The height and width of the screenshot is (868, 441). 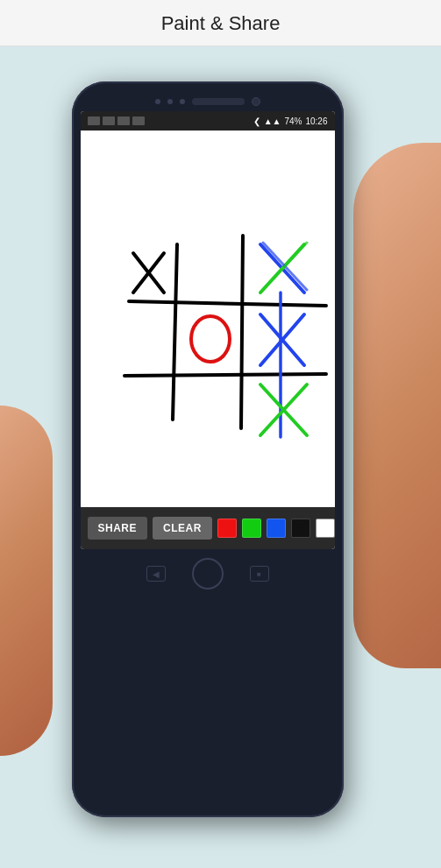 What do you see at coordinates (117, 528) in the screenshot?
I see `share-button: SHARE` at bounding box center [117, 528].